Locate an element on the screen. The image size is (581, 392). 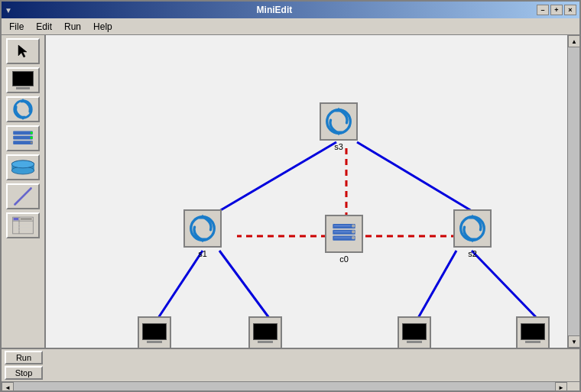
titlebar: ▼ MiniEdit – + × is located at coordinates (290, 10).